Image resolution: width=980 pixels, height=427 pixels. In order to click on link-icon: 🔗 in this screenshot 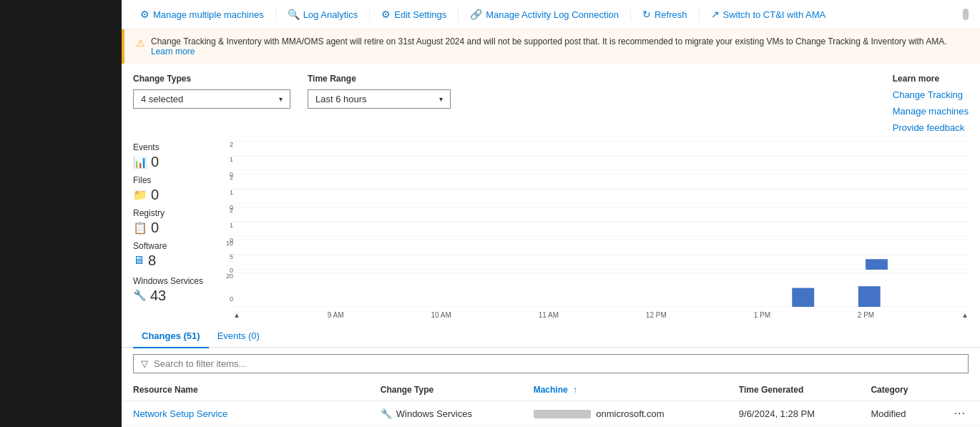, I will do `click(476, 14)`.